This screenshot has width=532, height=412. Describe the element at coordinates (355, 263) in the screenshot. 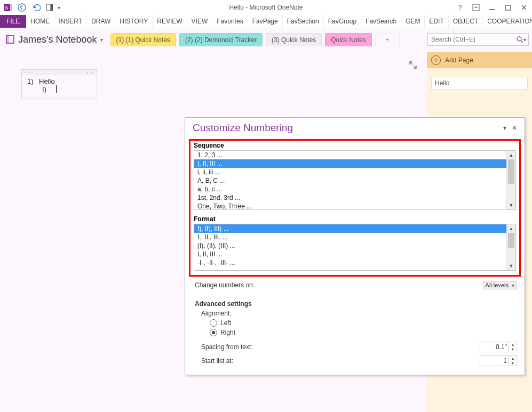

I see `list-item: -I-, -II-, -III- ...` at that location.